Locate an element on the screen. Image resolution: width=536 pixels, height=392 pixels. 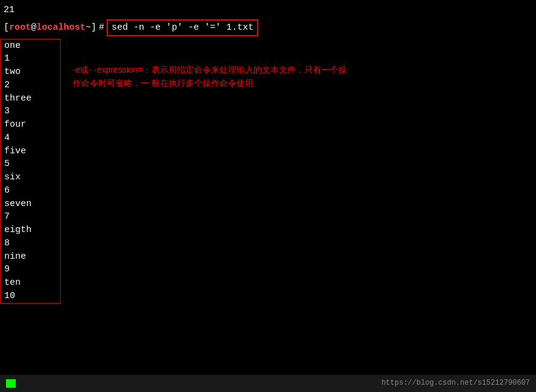
list-item: seven is located at coordinates (32, 204).